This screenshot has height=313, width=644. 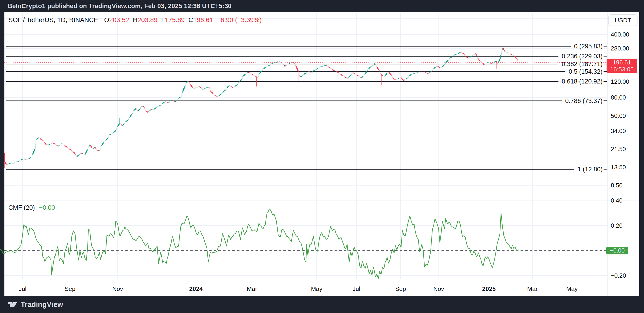 What do you see at coordinates (196, 289) in the screenshot?
I see `time-tick-label: 2024` at bounding box center [196, 289].